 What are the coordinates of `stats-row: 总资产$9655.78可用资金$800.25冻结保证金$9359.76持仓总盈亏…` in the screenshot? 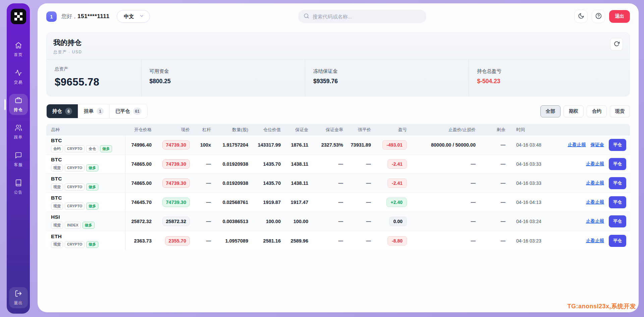 It's located at (338, 78).